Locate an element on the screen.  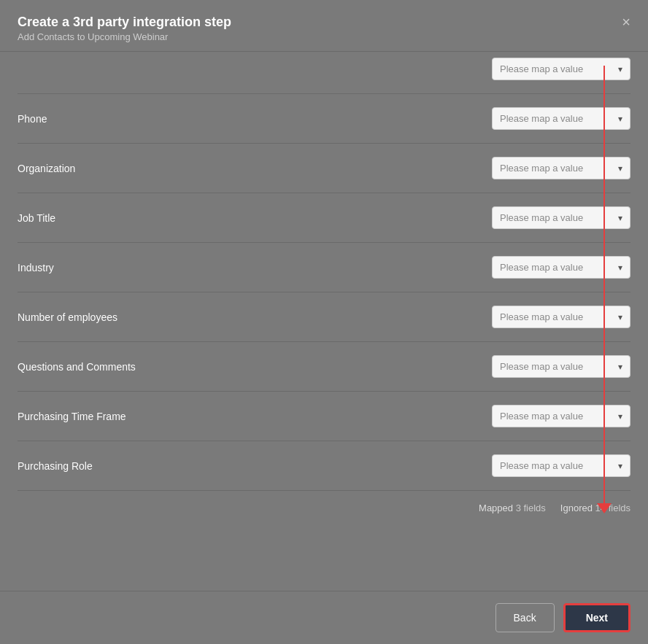
field-label-industry: Industry is located at coordinates (255, 268).